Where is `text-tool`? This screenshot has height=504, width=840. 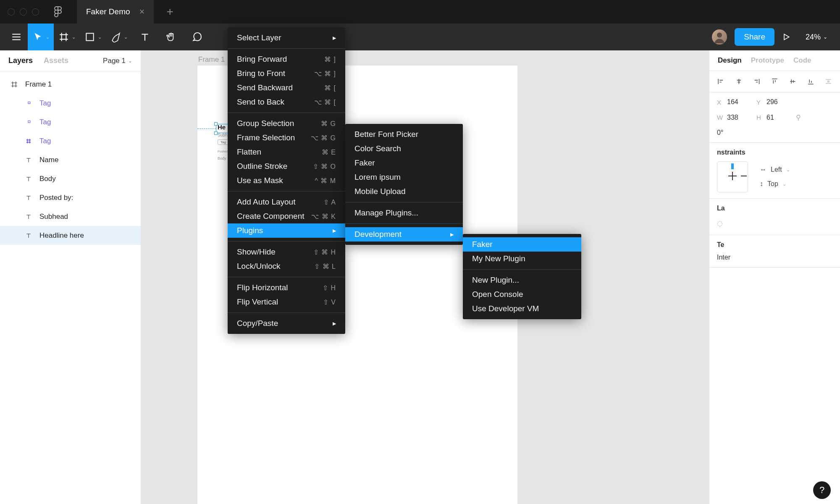
text-tool is located at coordinates (145, 37).